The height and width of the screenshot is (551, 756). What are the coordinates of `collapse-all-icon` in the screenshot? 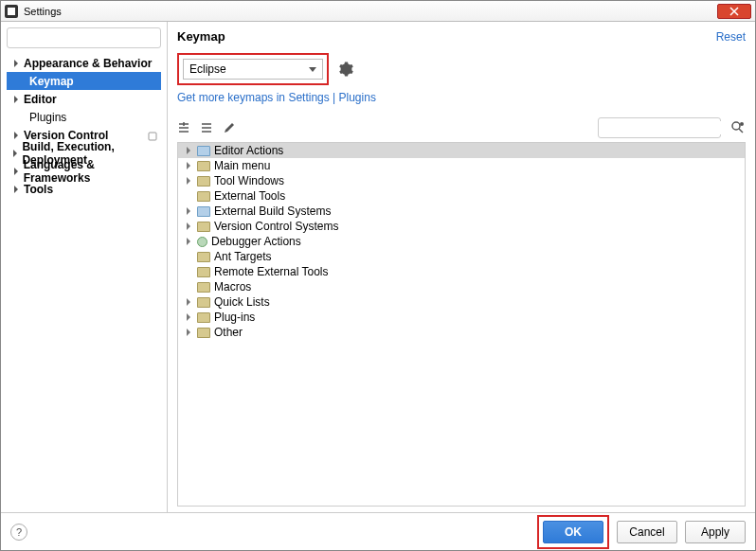 It's located at (207, 128).